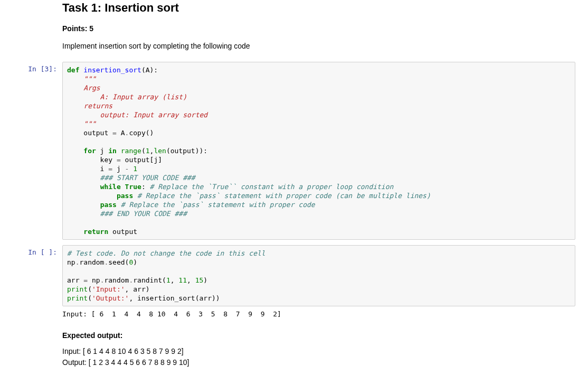 The image size is (588, 375). What do you see at coordinates (100, 160) in the screenshot?
I see `code-text: key` at bounding box center [100, 160].